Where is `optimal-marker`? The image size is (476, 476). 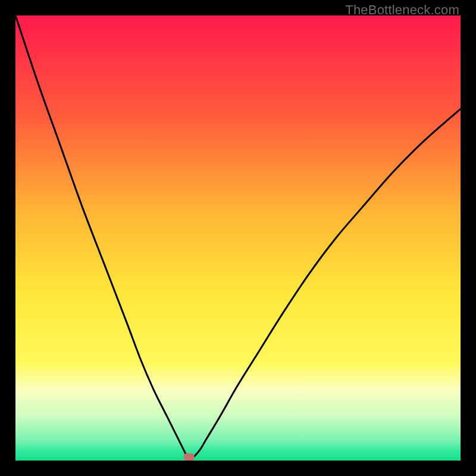
optimal-marker is located at coordinates (189, 457).